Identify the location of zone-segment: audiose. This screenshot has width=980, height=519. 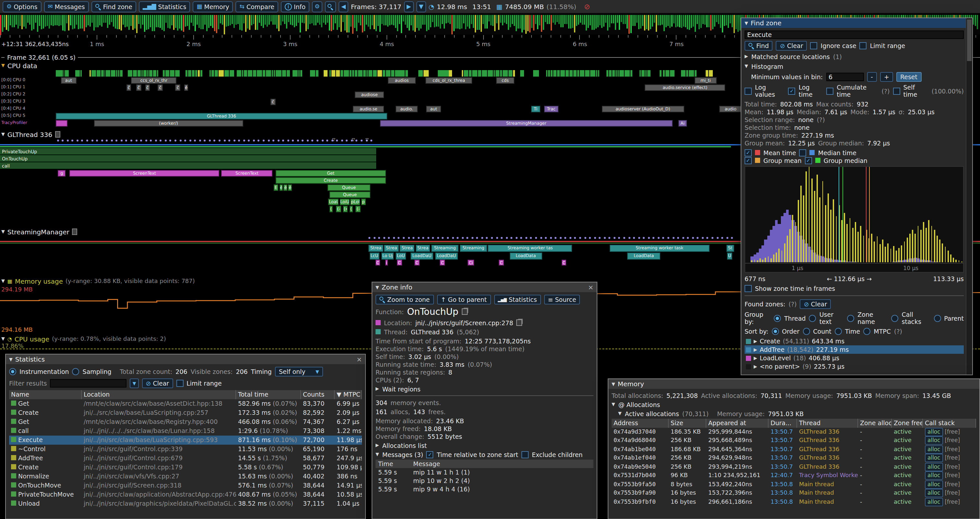
(370, 94).